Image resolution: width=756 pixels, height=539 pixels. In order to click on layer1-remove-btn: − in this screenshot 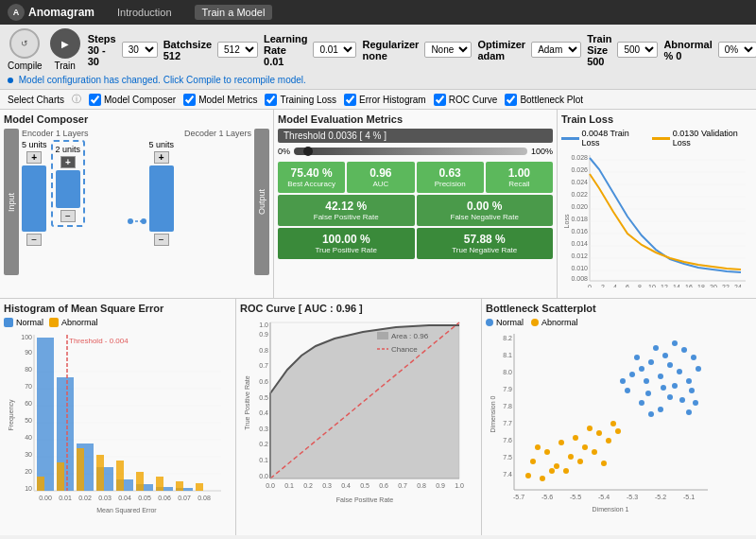, I will do `click(34, 240)`.